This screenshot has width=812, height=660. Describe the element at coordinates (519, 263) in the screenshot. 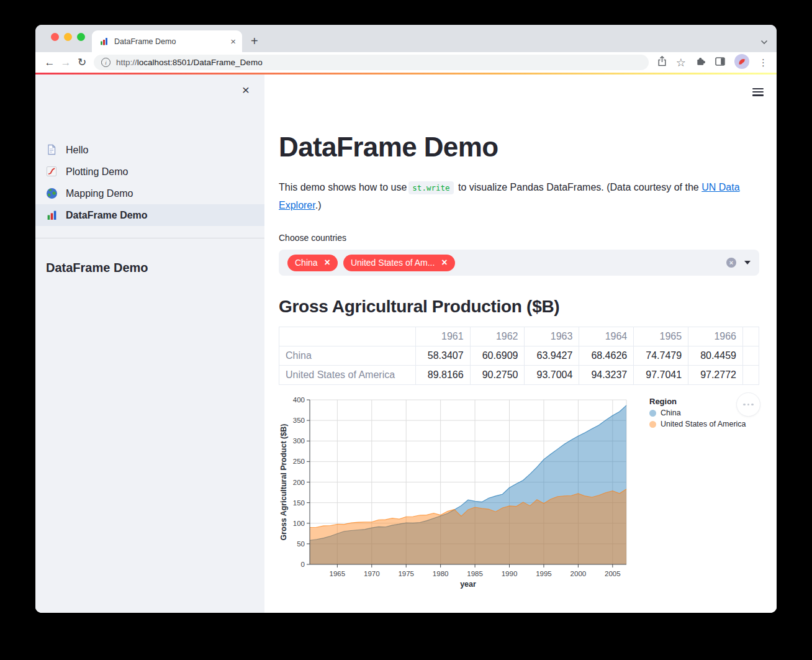

I see `multiselect-input: China×United States of Am...× ×` at that location.